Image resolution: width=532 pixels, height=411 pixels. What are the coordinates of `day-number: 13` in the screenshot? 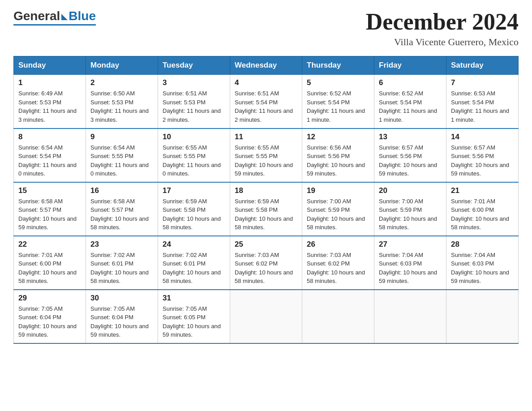 It's located at (410, 137).